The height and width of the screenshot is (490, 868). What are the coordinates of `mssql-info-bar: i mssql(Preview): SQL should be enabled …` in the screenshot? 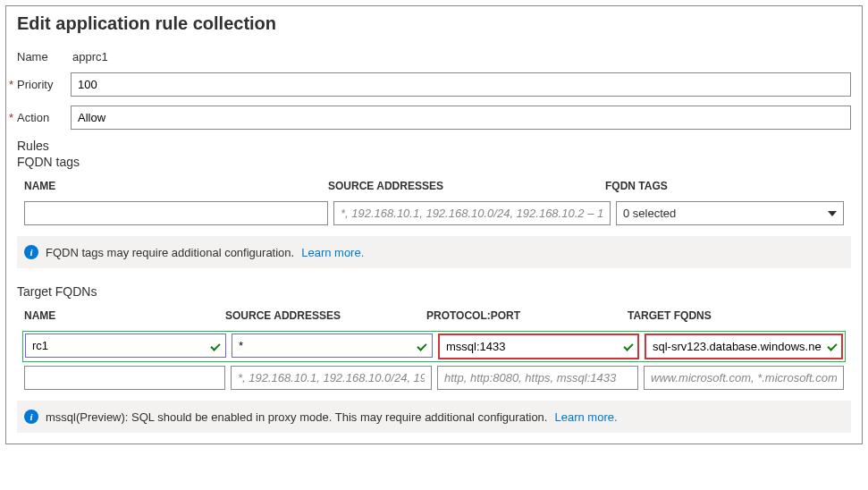 It's located at (434, 417).